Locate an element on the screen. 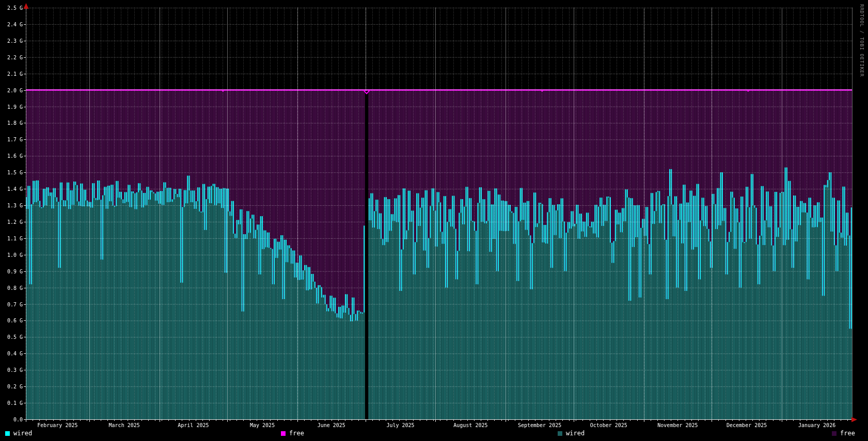 The image size is (868, 441). y-axis-label: 1.7 G is located at coordinates (12, 139).